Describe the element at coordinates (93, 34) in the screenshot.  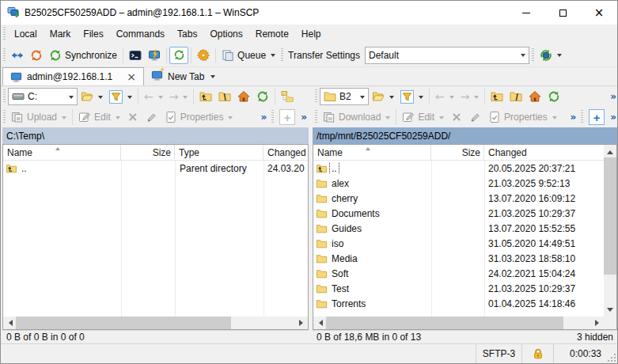
I see `menu-files: Files` at that location.